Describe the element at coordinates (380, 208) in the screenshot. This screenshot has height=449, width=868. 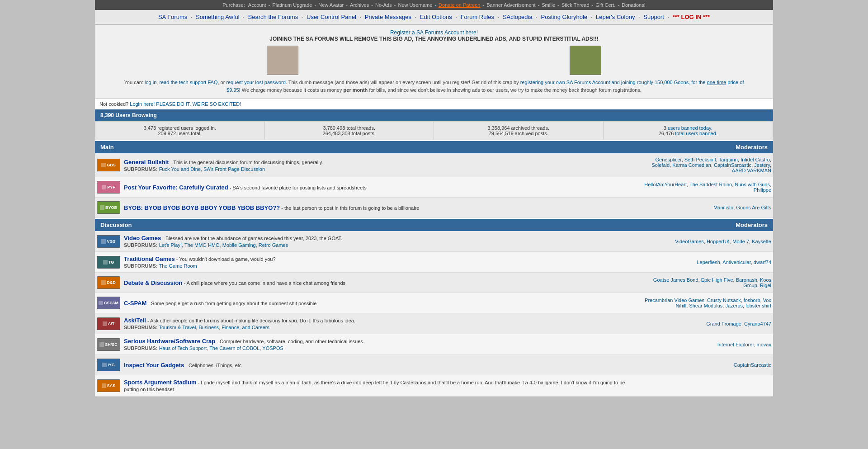
I see `forum-info: BYOB: BYOB BYOB BOYB BBOY YOBB YBOB BBYO…` at that location.